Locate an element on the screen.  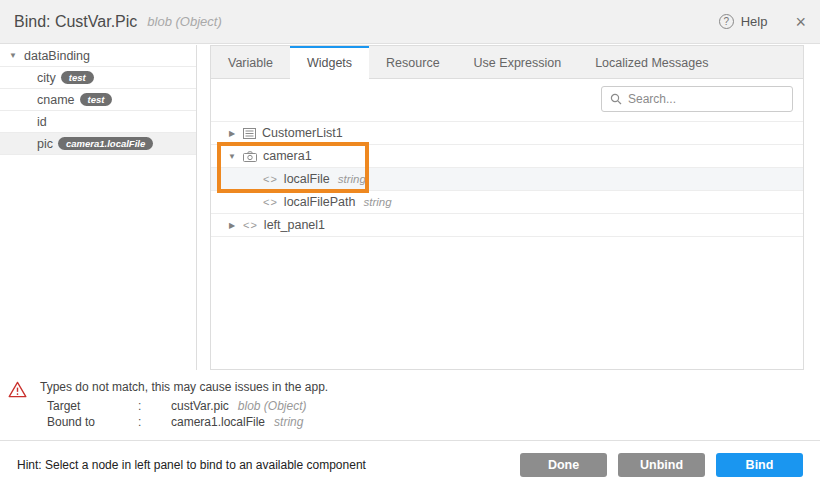
tree-item-left-panel1: ▶ <> left_panel1 is located at coordinates (507, 226).